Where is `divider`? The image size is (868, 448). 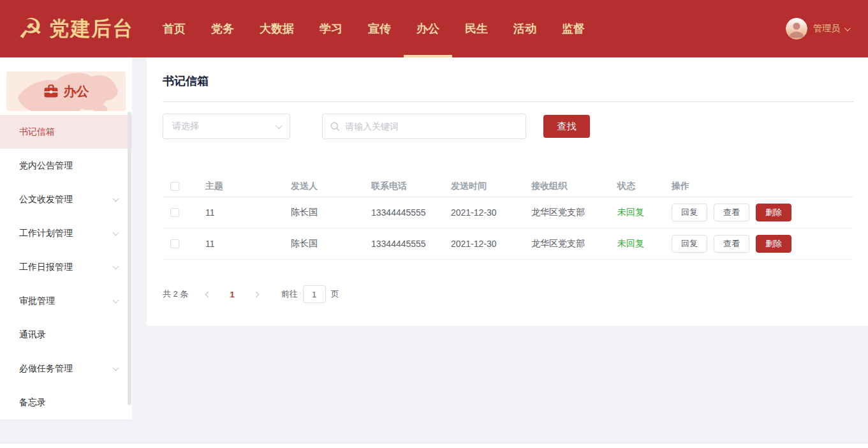
divider is located at coordinates (508, 102).